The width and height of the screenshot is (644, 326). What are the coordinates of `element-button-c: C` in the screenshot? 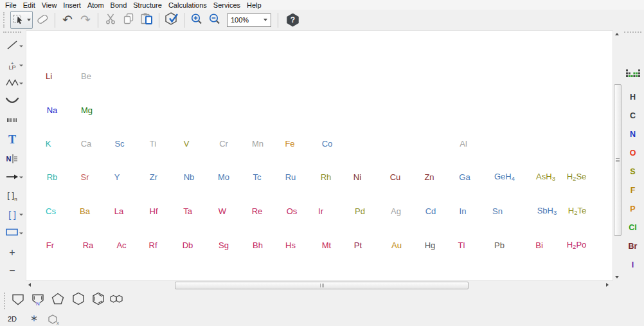 It's located at (632, 116).